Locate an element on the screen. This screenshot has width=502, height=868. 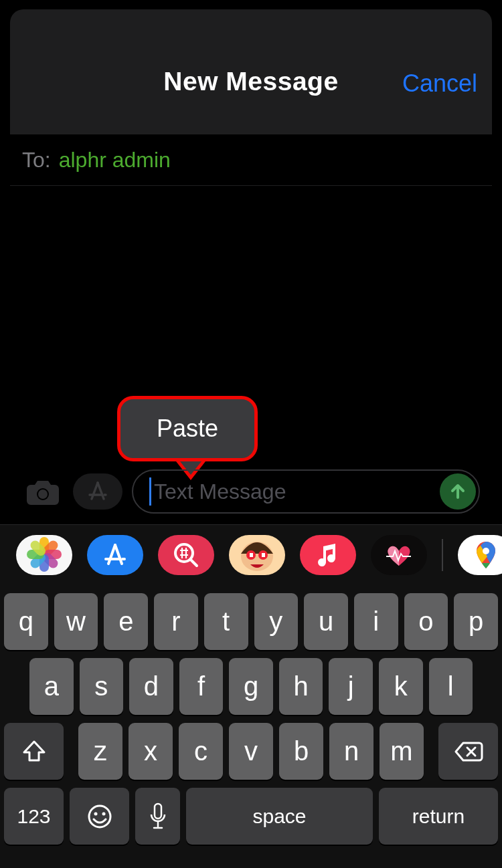
key-emoji is located at coordinates (99, 816).